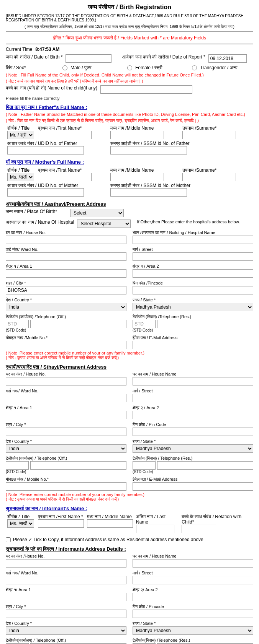  What do you see at coordinates (209, 135) in the screenshot?
I see `father-surname-input` at bounding box center [209, 135].